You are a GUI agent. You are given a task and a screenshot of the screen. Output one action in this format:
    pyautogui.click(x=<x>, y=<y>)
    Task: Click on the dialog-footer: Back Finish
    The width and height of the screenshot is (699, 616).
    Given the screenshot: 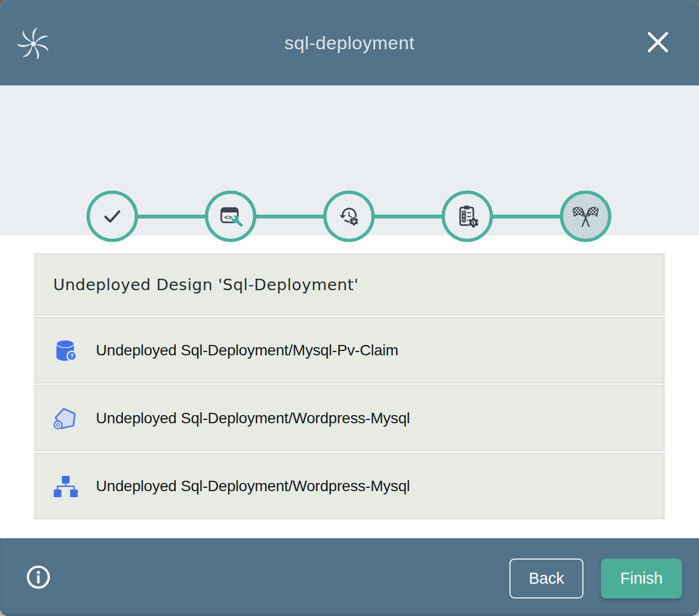 What is the action you would take?
    pyautogui.click(x=350, y=577)
    